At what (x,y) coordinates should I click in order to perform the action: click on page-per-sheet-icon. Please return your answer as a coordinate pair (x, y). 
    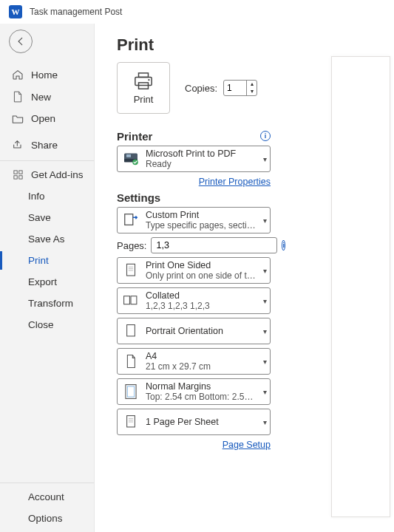
    Looking at the image, I should click on (131, 422).